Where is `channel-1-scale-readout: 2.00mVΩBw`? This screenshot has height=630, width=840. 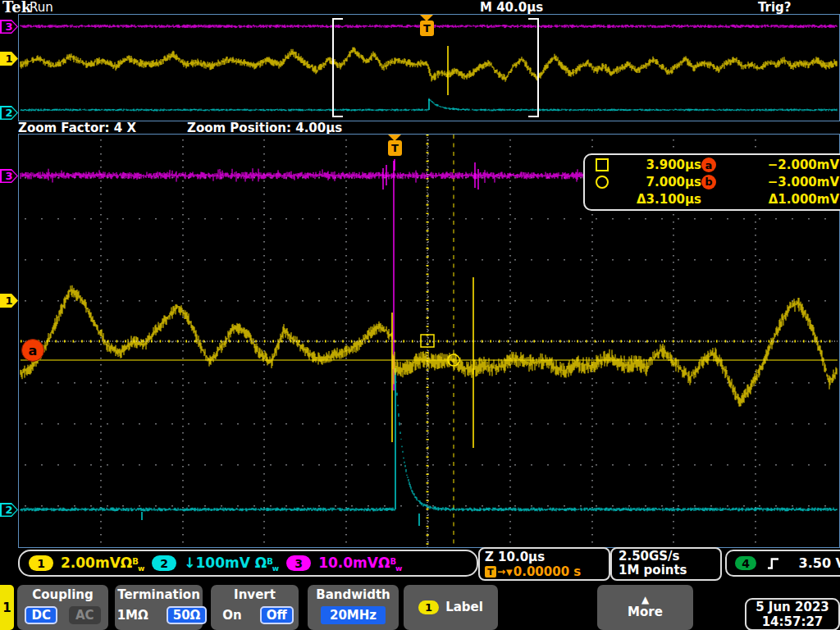
channel-1-scale-readout: 2.00mVΩBw is located at coordinates (103, 564).